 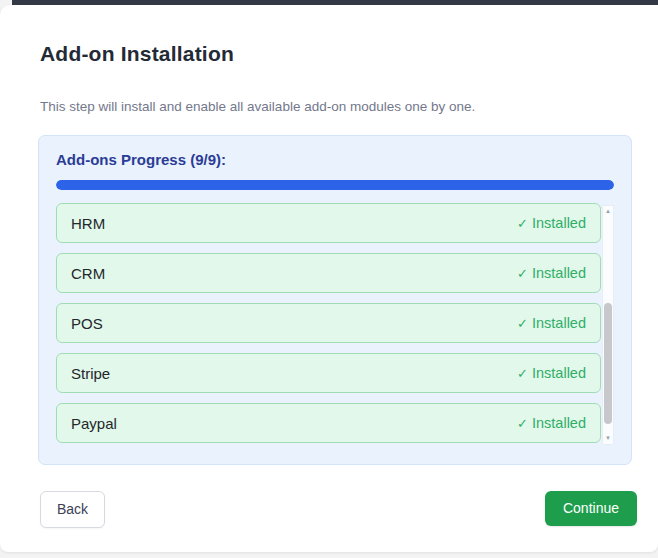 What do you see at coordinates (328, 373) in the screenshot?
I see `addon-row: Stripe ✓ Installed` at bounding box center [328, 373].